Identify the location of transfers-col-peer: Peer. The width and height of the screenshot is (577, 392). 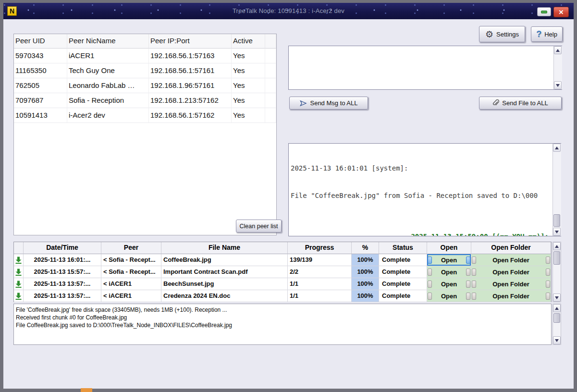
(132, 248).